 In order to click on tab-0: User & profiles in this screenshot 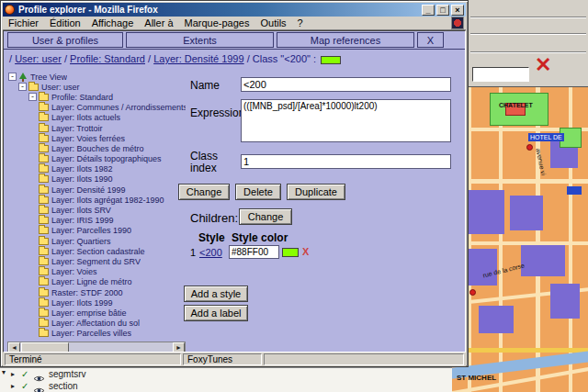, I will do `click(65, 40)`.